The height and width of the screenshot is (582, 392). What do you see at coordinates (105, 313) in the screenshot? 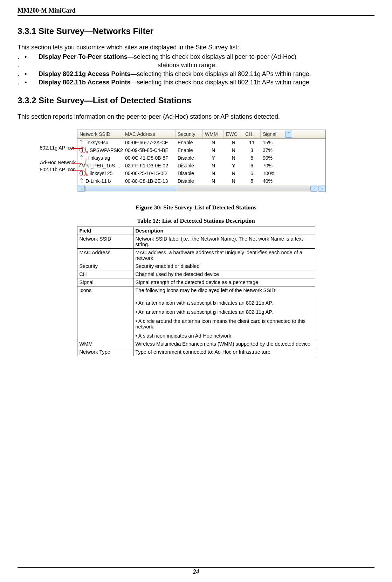
I see `cell-field: Icons` at bounding box center [105, 313].